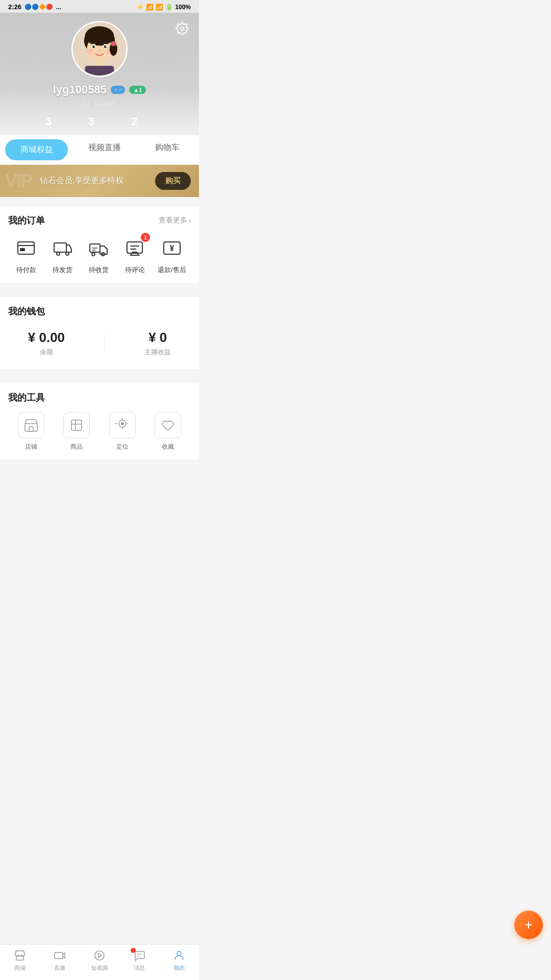  Describe the element at coordinates (169, 7) in the screenshot. I see `battery-icon: 🔋` at that location.